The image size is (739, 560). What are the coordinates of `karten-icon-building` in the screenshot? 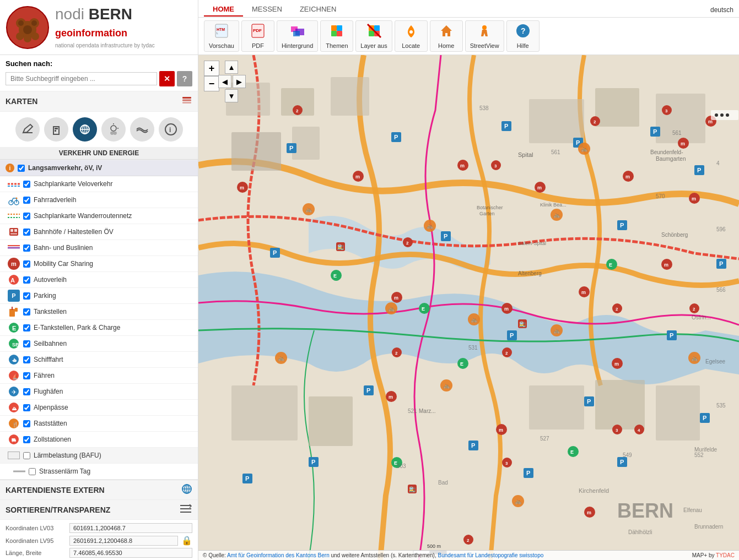 It's located at (56, 129).